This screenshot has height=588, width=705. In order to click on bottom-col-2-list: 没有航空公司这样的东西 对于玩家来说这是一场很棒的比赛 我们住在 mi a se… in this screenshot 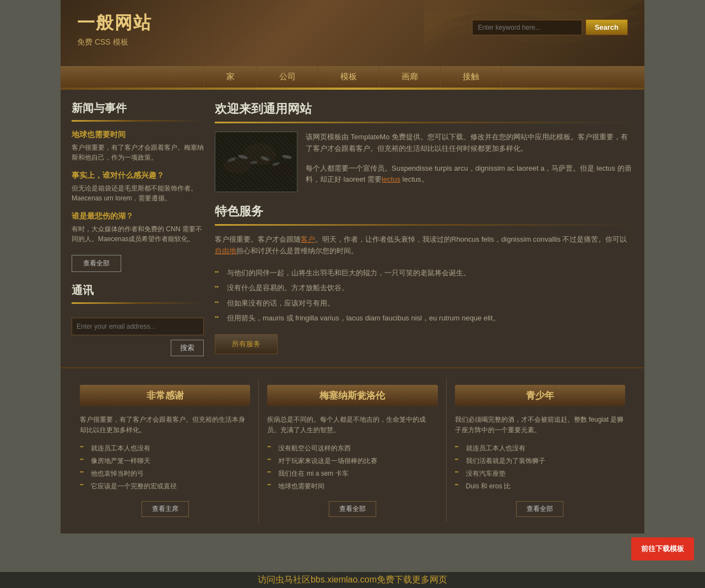, I will do `click(352, 467)`.